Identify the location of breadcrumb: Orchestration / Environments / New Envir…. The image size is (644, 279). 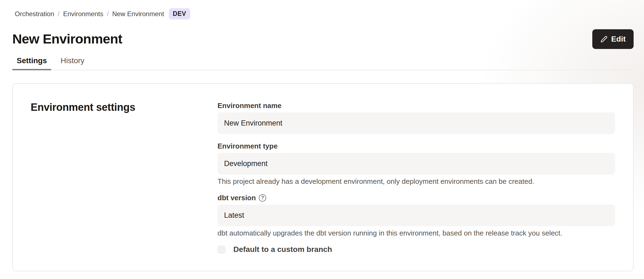
(324, 14).